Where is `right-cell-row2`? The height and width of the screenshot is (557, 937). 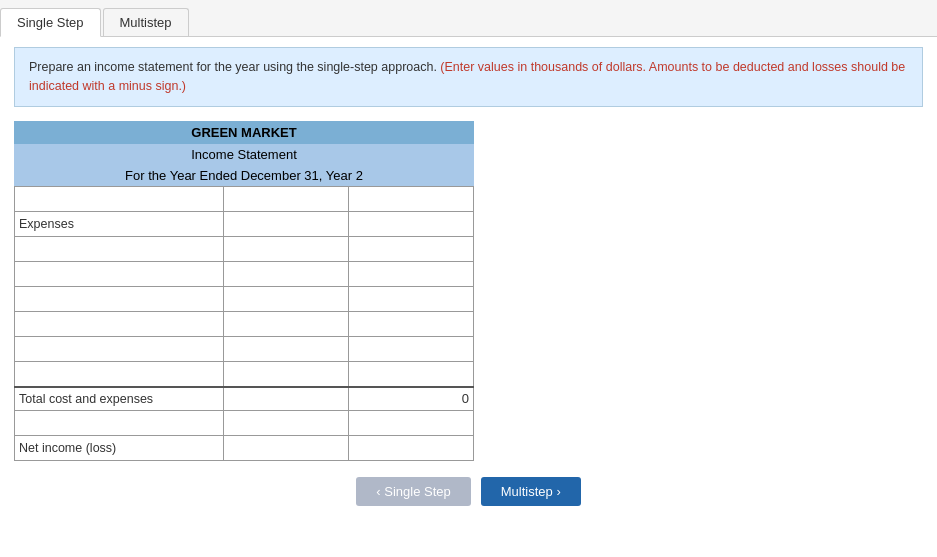
right-cell-row2 is located at coordinates (410, 248).